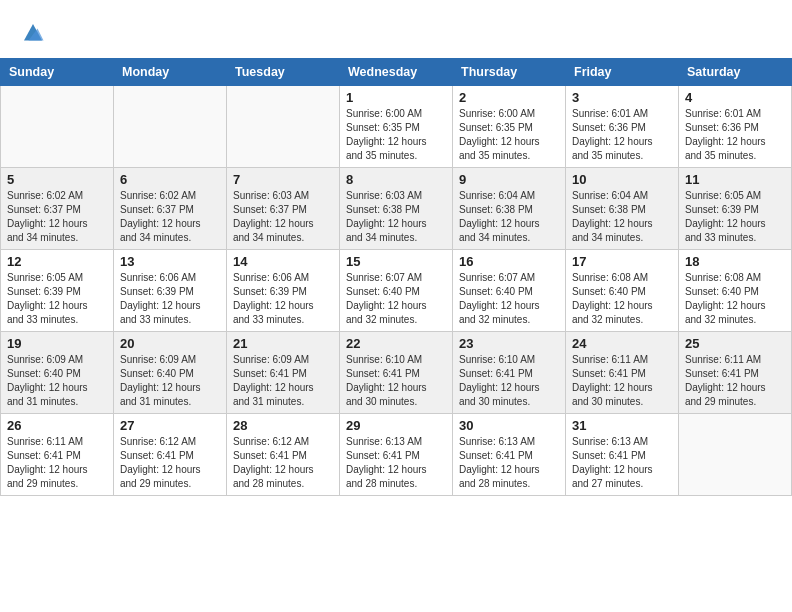 This screenshot has height=612, width=792. Describe the element at coordinates (735, 299) in the screenshot. I see `day-info: Sunrise: 6:08 AMSunset: 6:40 PMDaylight:…` at that location.